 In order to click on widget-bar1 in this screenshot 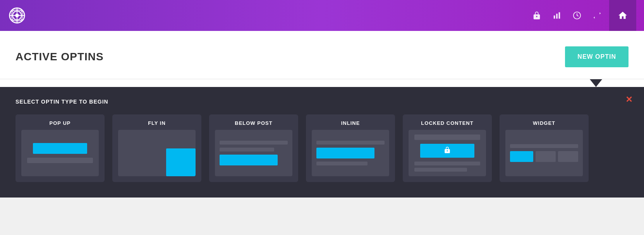, I will do `click(546, 157)`.